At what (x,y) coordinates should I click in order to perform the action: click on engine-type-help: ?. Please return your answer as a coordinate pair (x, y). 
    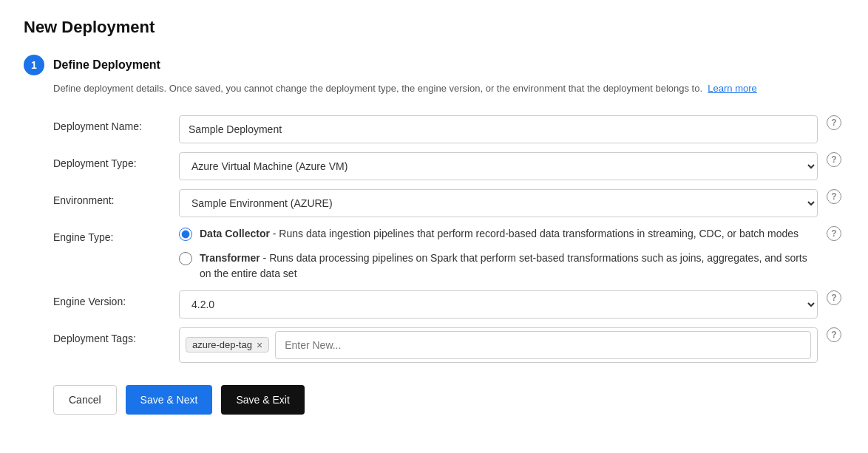
    Looking at the image, I should click on (831, 234).